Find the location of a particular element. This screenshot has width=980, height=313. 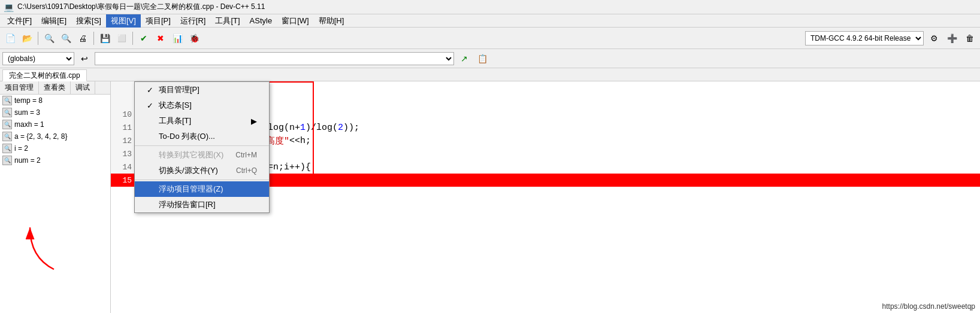

btn-open: 📂 is located at coordinates (27, 38).